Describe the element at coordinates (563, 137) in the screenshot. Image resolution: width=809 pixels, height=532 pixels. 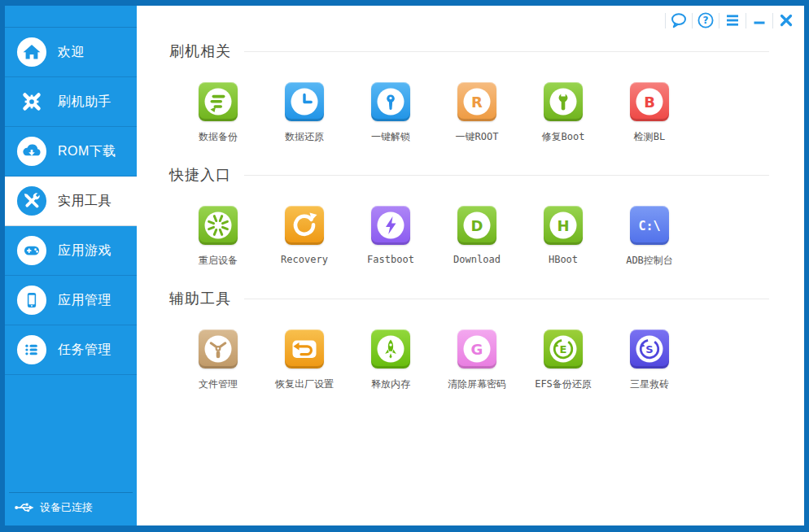
I see `tool-label: 修复Boot` at that location.